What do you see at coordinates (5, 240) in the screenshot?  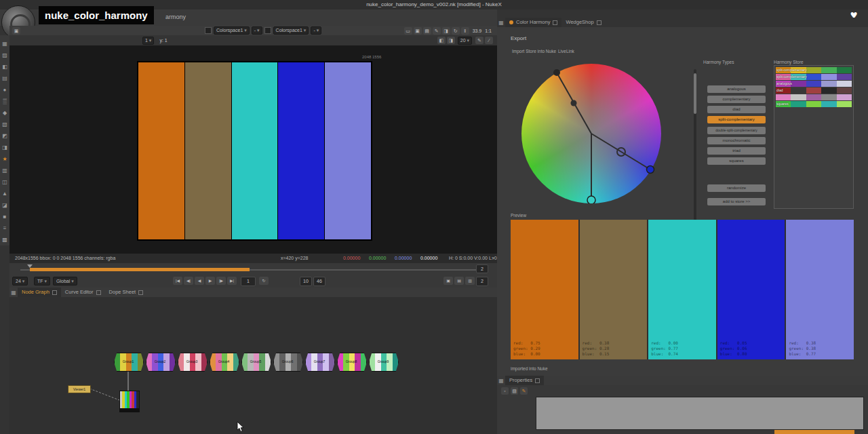 I see `toolbar-extra-icon: ▩` at bounding box center [5, 240].